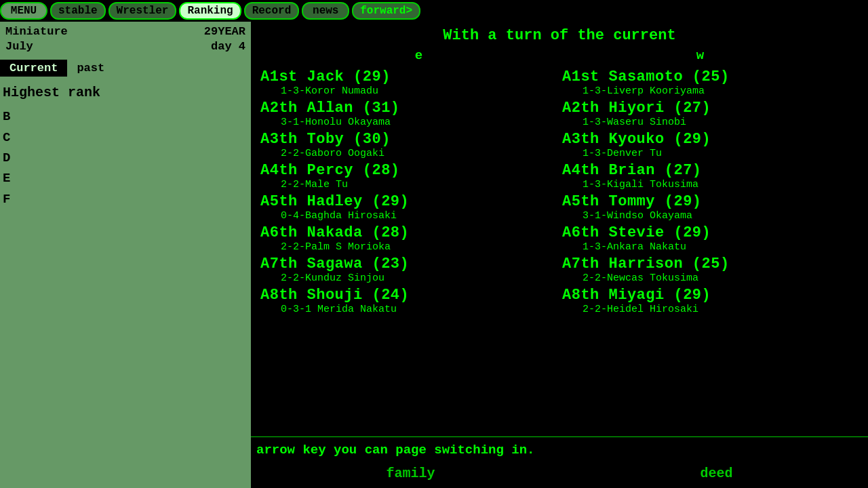 The height and width of the screenshot is (488, 868). What do you see at coordinates (408, 247) in the screenshot?
I see `left-wrestler-record-5: 2-2-Palm S Morioka` at bounding box center [408, 247].